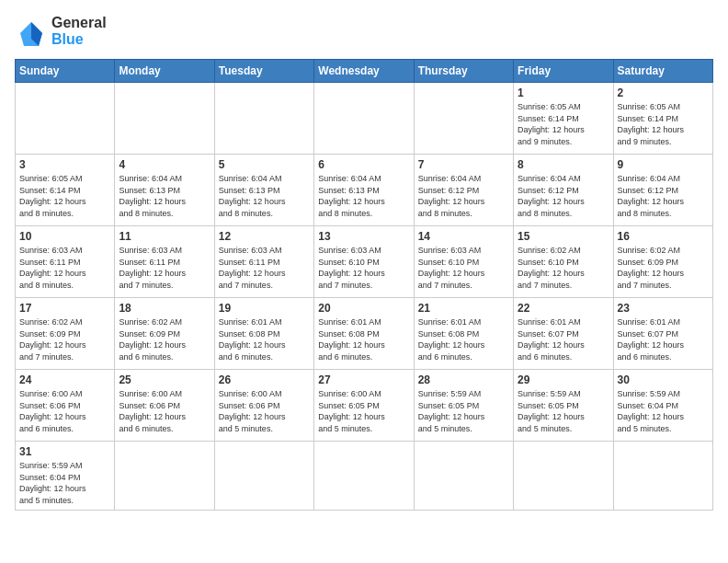 This screenshot has height=563, width=728. What do you see at coordinates (364, 262) in the screenshot?
I see `calendar-week-row: 10Sunrise: 6:03 AM Sunset: 6:11 PM Dayli…` at bounding box center [364, 262].